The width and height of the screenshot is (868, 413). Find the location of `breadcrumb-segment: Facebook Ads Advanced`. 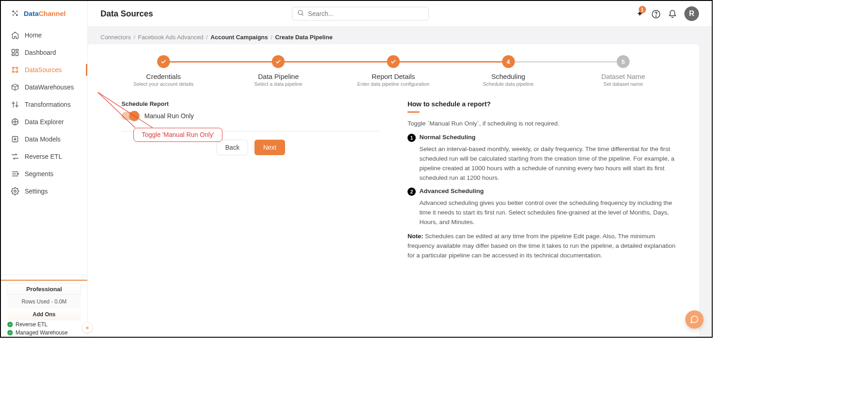

breadcrumb-segment: Facebook Ads Advanced is located at coordinates (171, 37).